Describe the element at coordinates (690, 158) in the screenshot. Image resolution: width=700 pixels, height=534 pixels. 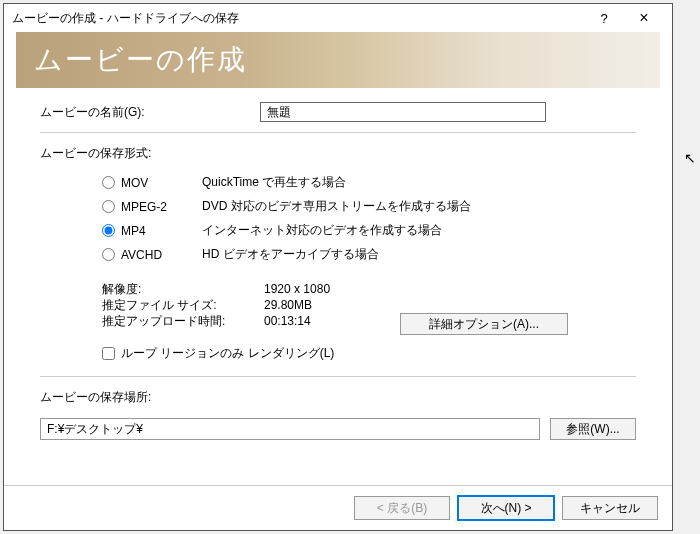
I see `cursor-icon: ↖` at that location.